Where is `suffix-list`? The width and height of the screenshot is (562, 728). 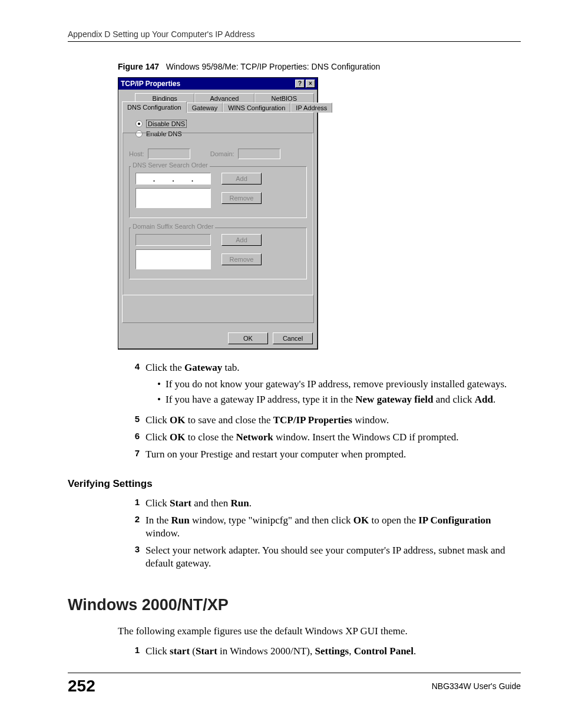 suffix-list is located at coordinates (173, 259).